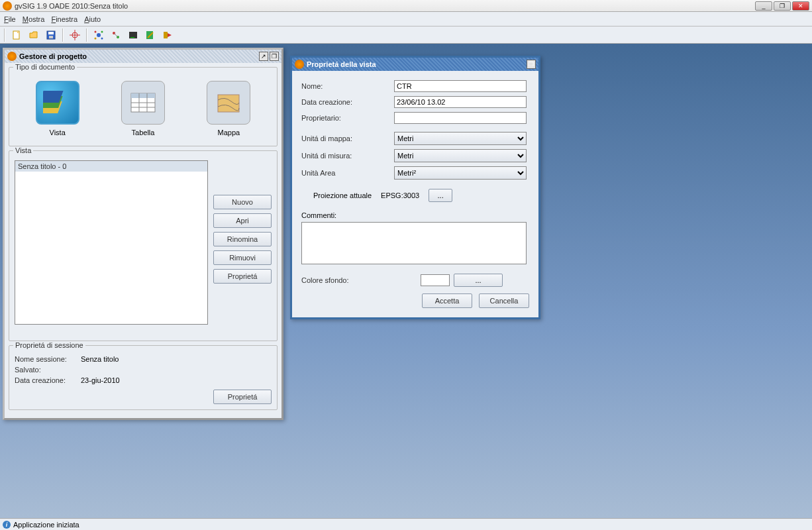 The width and height of the screenshot is (812, 530). What do you see at coordinates (342, 195) in the screenshot?
I see `proiezione-label: Proiezione attuale` at bounding box center [342, 195].